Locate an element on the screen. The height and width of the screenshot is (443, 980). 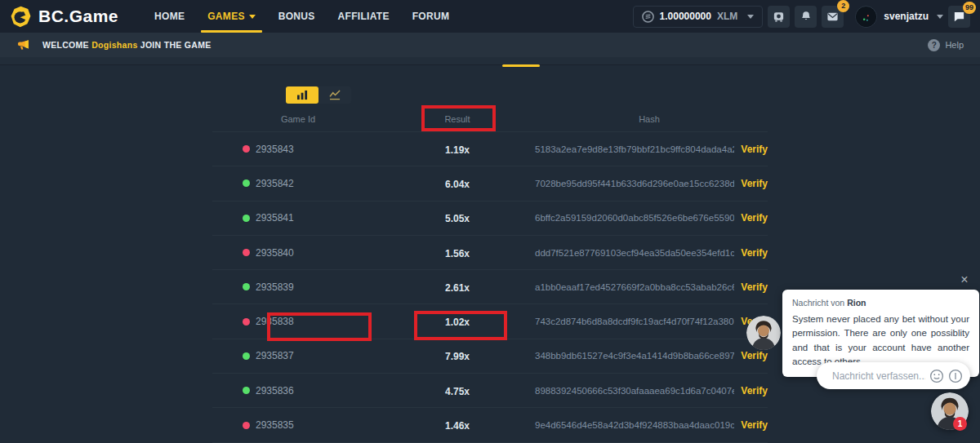
brand-logo-icon is located at coordinates (21, 16).